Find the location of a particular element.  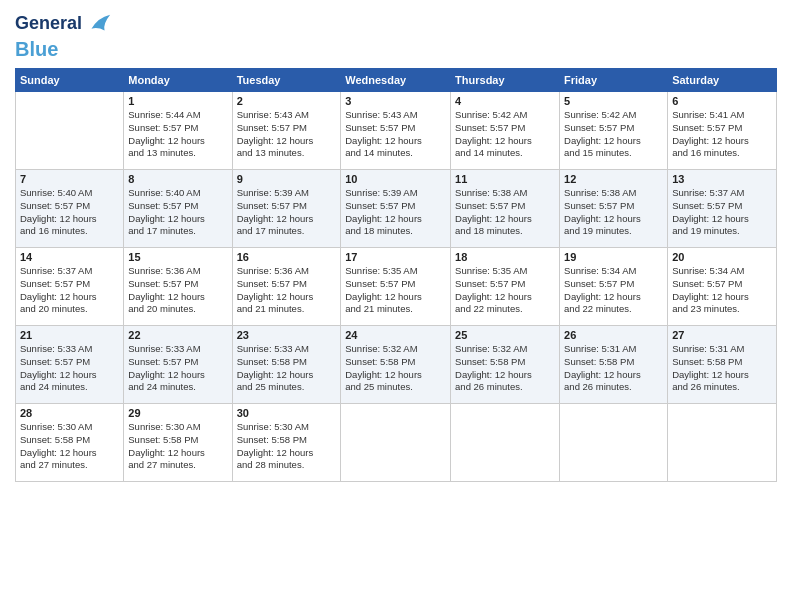

calendar-cell: 12Sunrise: 5:38 AM Sunset: 5:57 PM Dayli… is located at coordinates (614, 209).